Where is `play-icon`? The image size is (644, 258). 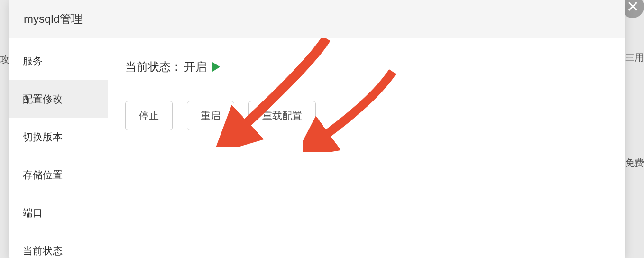
play-icon is located at coordinates (216, 67).